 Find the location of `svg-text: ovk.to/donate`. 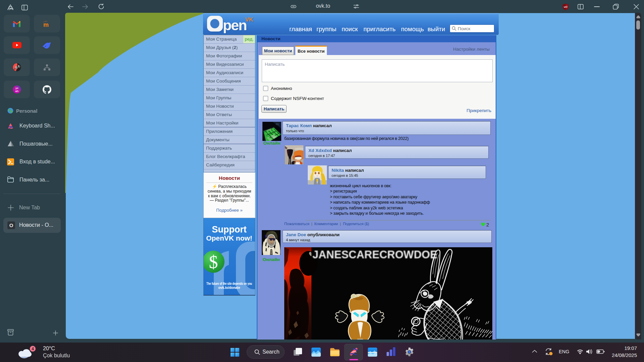

svg-text: ovk.to/donate is located at coordinates (229, 288).